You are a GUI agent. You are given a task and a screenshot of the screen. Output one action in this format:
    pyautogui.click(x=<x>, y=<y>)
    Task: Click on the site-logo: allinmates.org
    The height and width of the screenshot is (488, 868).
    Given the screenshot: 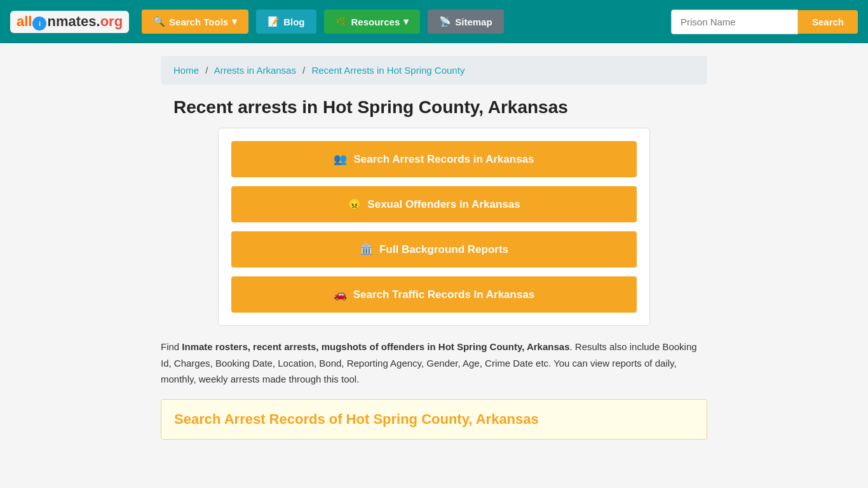 What is the action you would take?
    pyautogui.click(x=70, y=22)
    